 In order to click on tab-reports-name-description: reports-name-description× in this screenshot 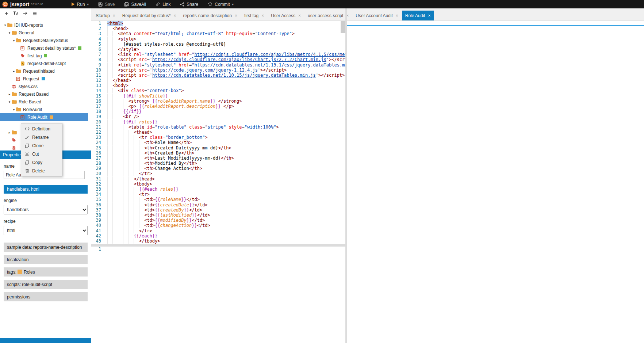, I will do `click(210, 15)`.